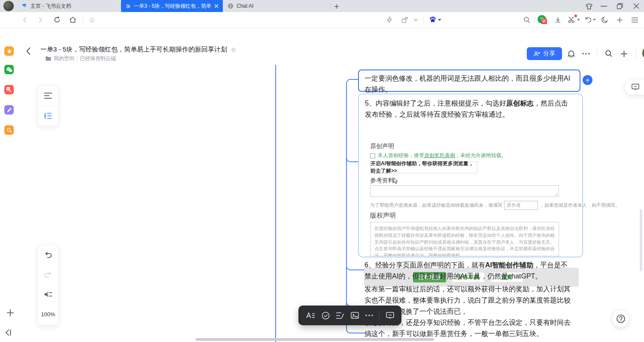 The image size is (644, 342). What do you see at coordinates (48, 106) in the screenshot?
I see `view-switch-panel` at bounding box center [48, 106].